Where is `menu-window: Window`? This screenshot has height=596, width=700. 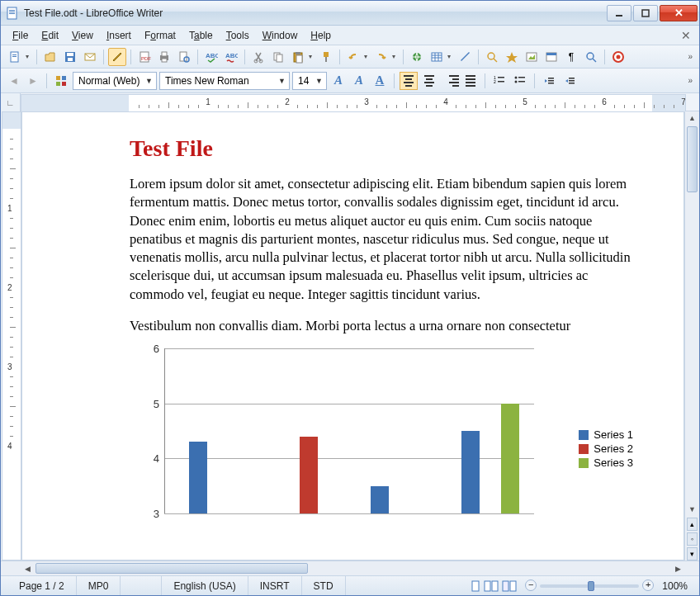
menu-window: Window is located at coordinates (281, 35).